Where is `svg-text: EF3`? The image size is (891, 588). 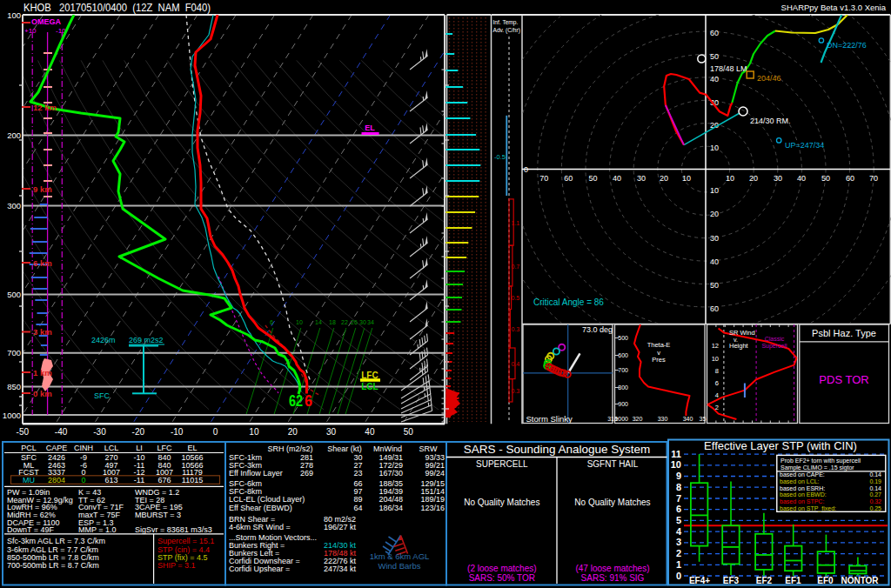 svg-text: EF3 is located at coordinates (731, 581).